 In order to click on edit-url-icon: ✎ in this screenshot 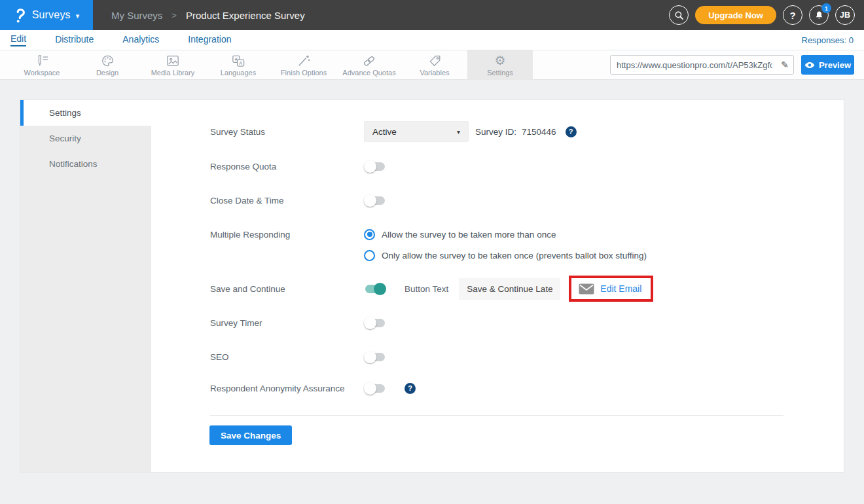, I will do `click(785, 65)`.